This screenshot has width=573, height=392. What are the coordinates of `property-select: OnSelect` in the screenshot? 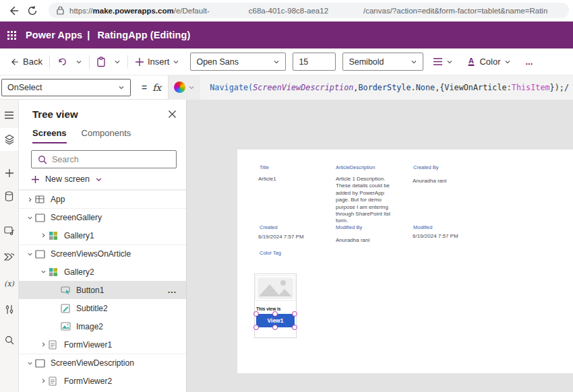 It's located at (66, 88).